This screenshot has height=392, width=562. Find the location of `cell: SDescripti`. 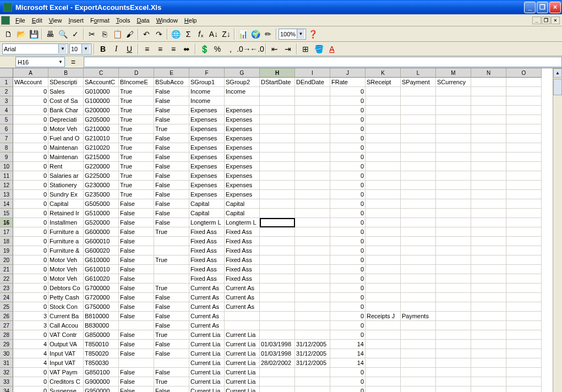

cell: SDescripti is located at coordinates (66, 83).